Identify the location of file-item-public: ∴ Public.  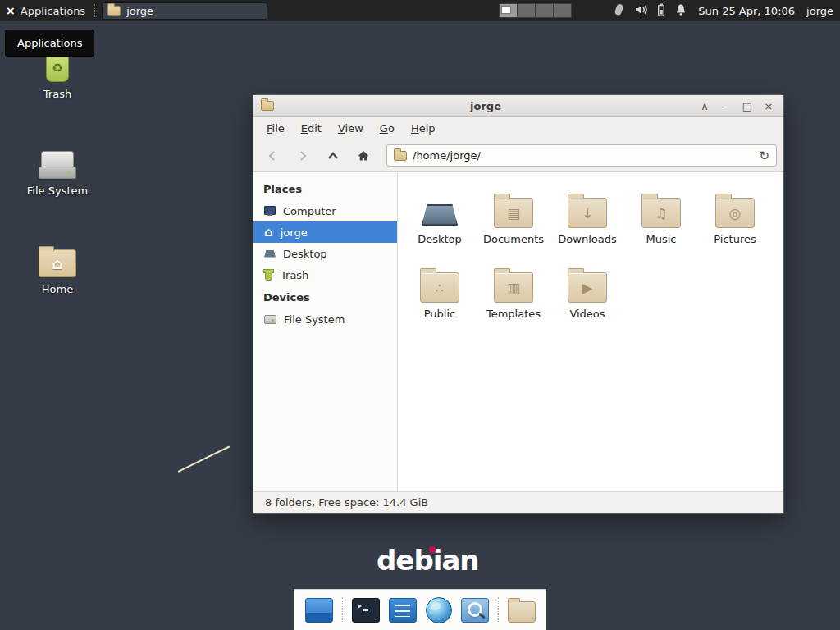
(440, 289).